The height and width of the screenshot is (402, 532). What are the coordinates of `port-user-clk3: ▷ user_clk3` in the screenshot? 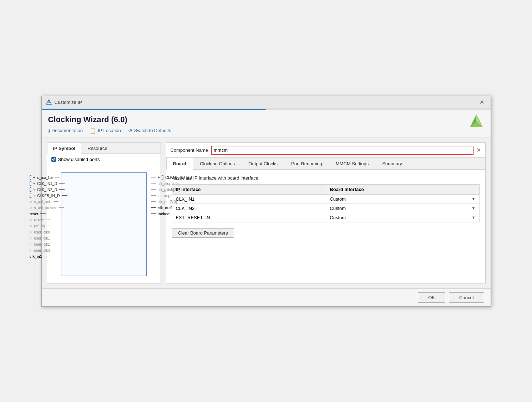 It's located at (49, 250).